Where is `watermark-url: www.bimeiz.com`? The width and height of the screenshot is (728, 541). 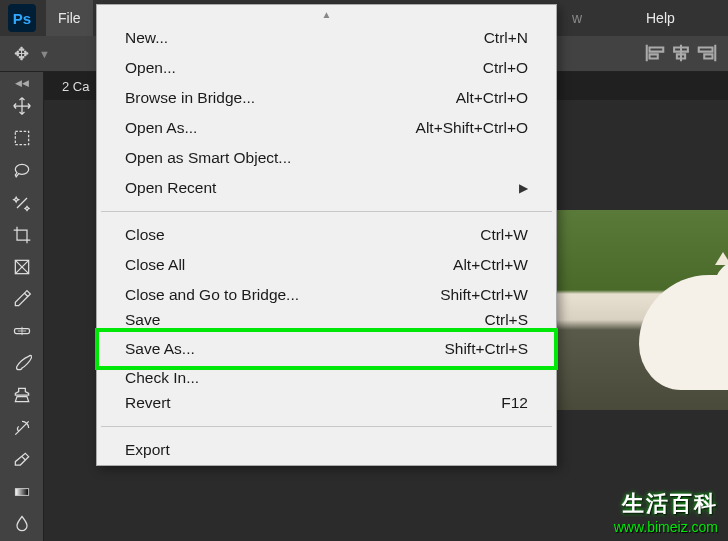 watermark-url: www.bimeiz.com is located at coordinates (666, 527).